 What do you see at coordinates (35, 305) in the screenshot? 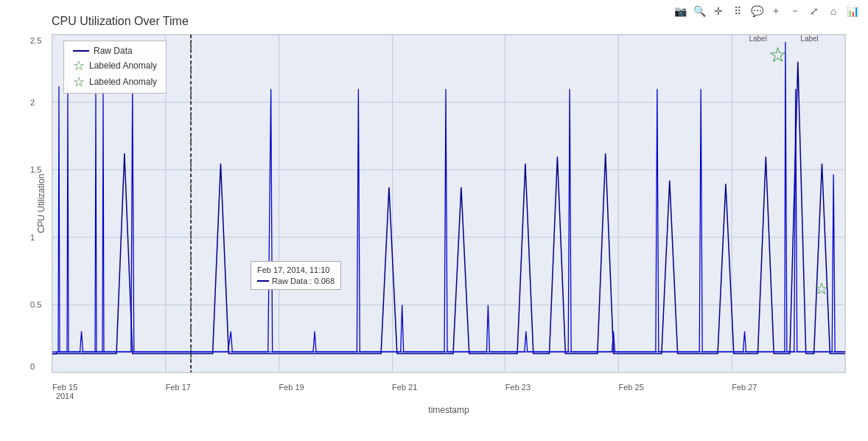
I see `y-tick-0-5: 0.5` at bounding box center [35, 305].